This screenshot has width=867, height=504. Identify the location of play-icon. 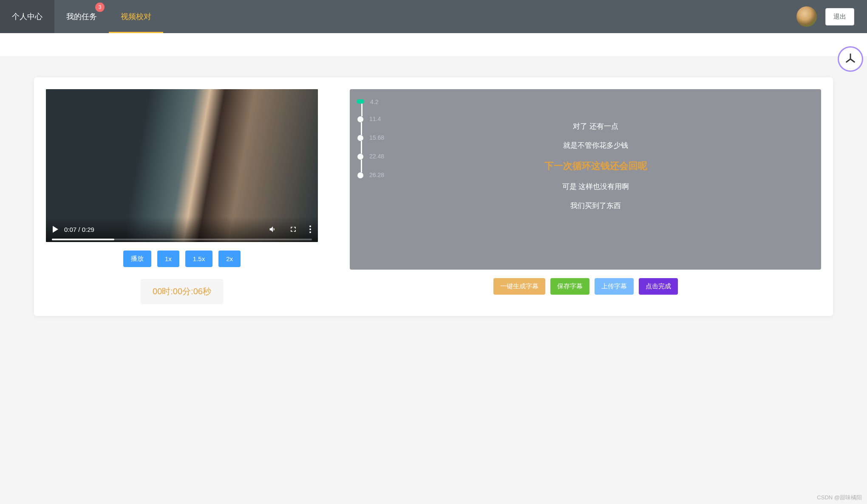
(55, 229).